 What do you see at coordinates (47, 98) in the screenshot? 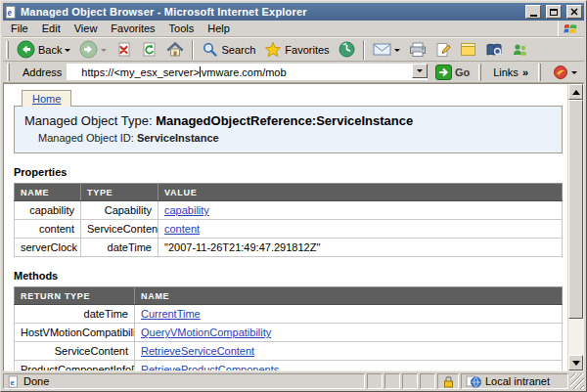
I see `home-tab-link: Home` at bounding box center [47, 98].